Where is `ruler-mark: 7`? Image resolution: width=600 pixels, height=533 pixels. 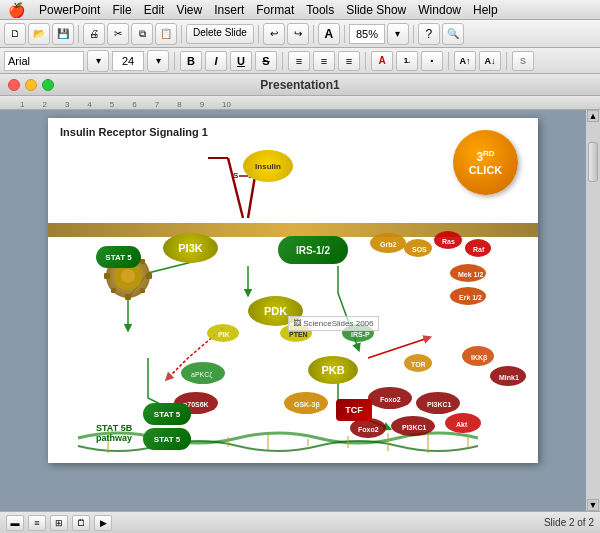
ruler-mark: 7 is located at coordinates (157, 104).